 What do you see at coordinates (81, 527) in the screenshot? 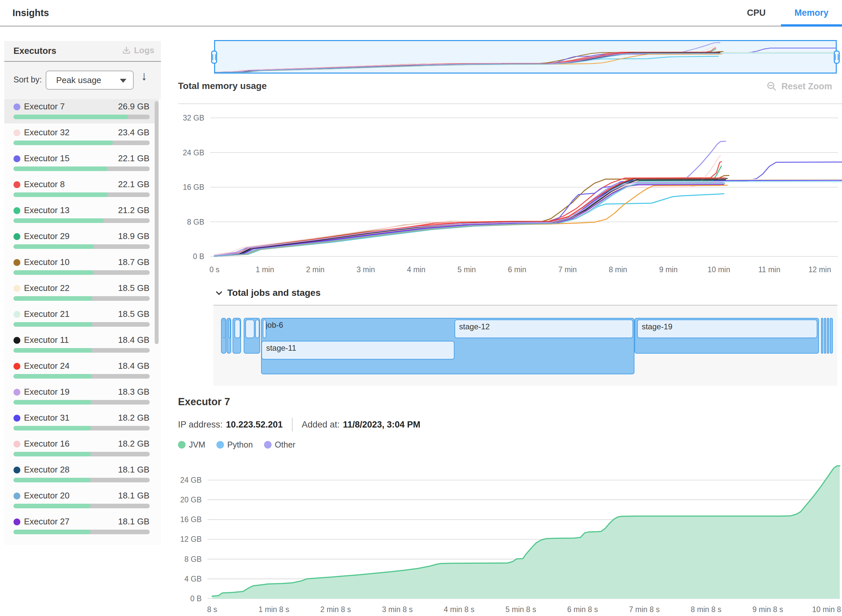
I see `executor-row: Executor 2718.1 GB` at bounding box center [81, 527].